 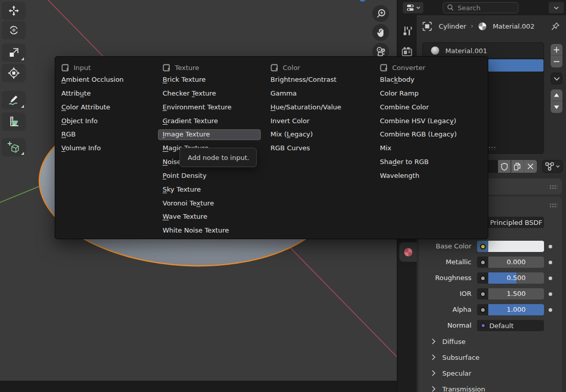 I want to click on tool-annotate-button, so click(x=13, y=100).